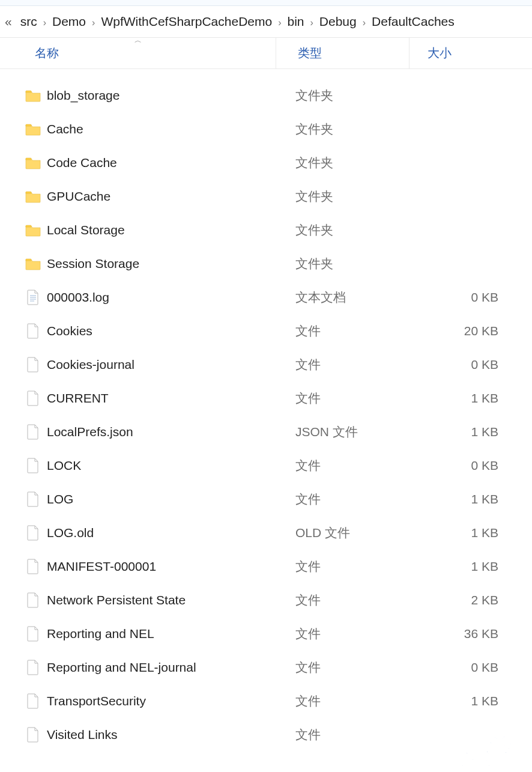  I want to click on item-name: MANIFEST-000001, so click(171, 567).